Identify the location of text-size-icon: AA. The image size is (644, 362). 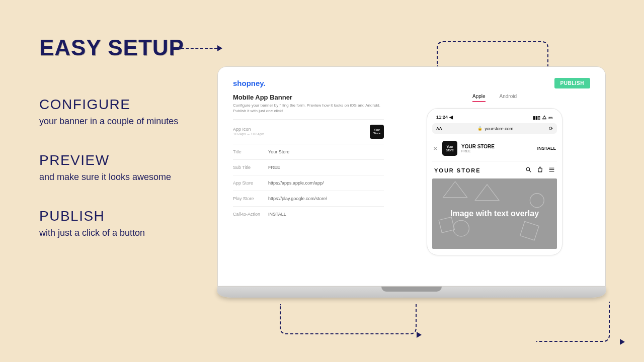
(439, 129).